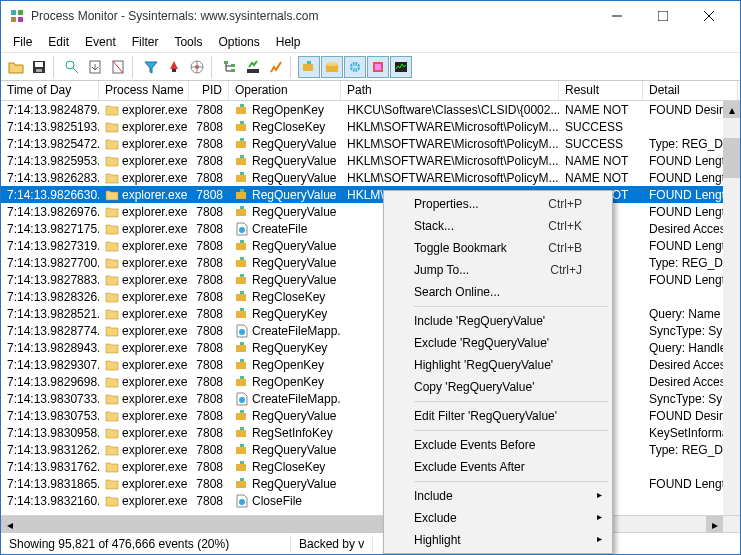  Describe the element at coordinates (151, 67) in the screenshot. I see `filter-icon` at that location.